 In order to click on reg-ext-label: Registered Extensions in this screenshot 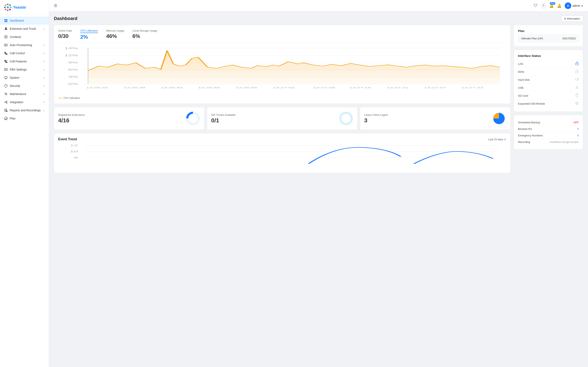, I will do `click(71, 115)`.